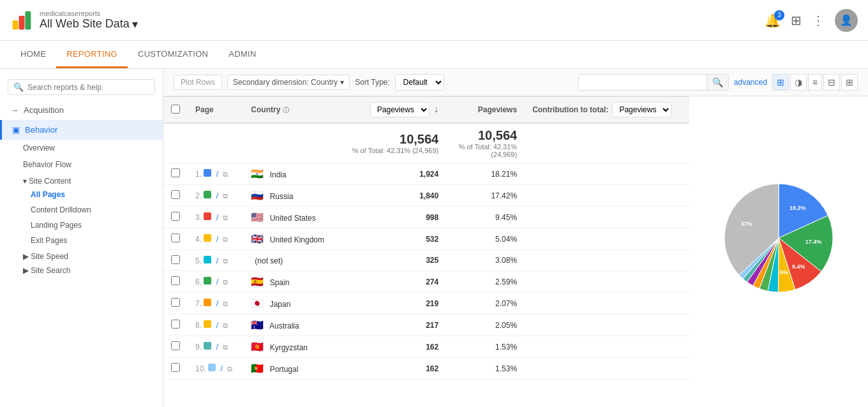  I want to click on property-selector: All Web Site Data ▾, so click(89, 24).